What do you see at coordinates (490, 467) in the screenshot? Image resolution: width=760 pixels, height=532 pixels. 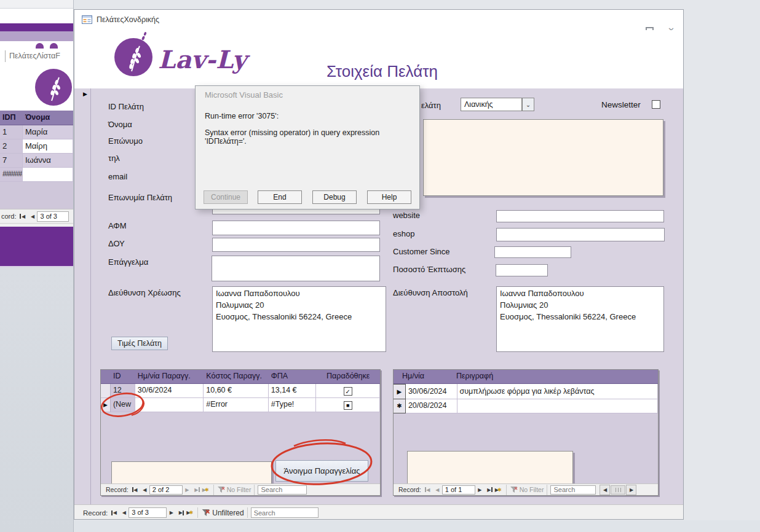 I see `note-entry-box` at bounding box center [490, 467].